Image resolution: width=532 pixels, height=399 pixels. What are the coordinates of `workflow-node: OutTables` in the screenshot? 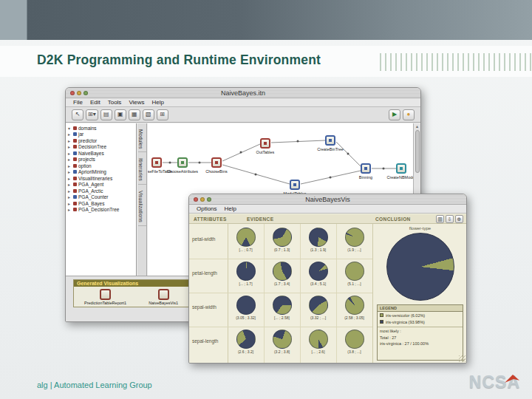 It's located at (265, 143).